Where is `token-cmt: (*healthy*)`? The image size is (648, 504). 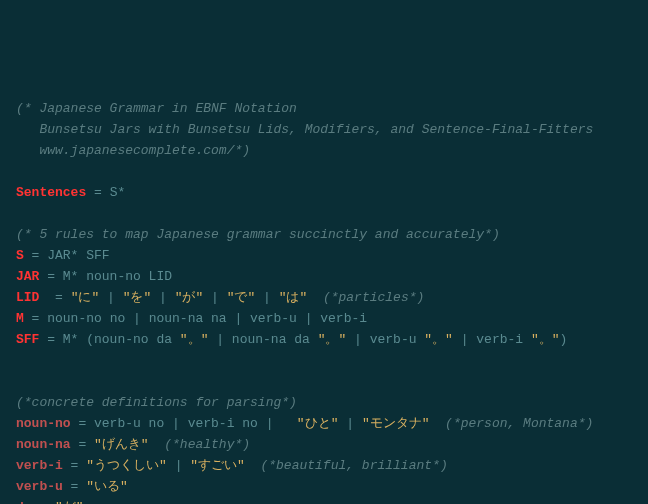
token-cmt: (*healthy*) is located at coordinates (200, 444).